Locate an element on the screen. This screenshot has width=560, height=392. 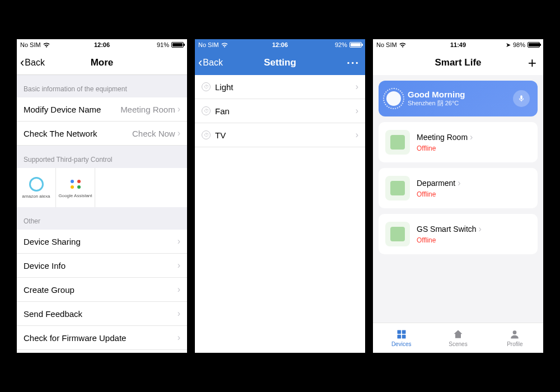
row-device-info: Device Info› is located at coordinates (102, 265).